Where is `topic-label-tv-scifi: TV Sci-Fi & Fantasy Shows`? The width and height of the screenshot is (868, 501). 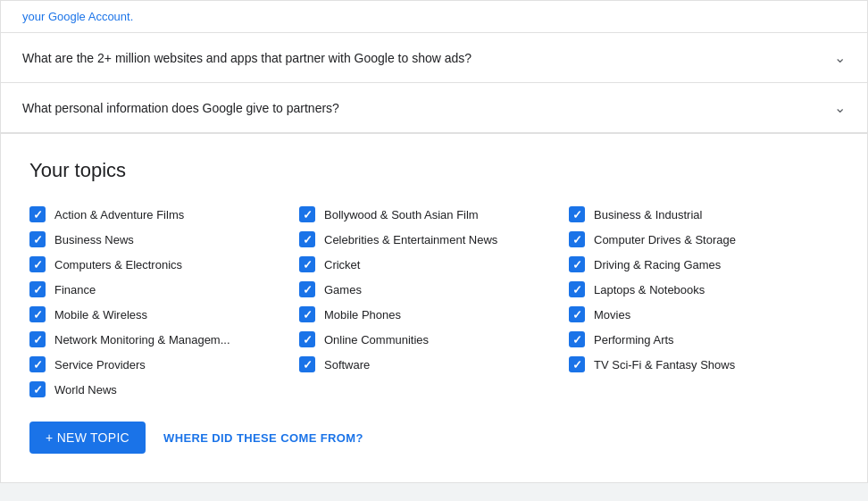
topic-label-tv-scifi: TV Sci-Fi & Fantasy Shows is located at coordinates (664, 364).